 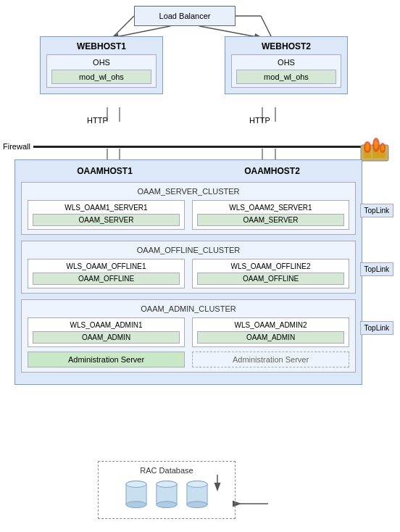 I want to click on oaamhost1-label: OAAMHOST1, so click(x=104, y=171).